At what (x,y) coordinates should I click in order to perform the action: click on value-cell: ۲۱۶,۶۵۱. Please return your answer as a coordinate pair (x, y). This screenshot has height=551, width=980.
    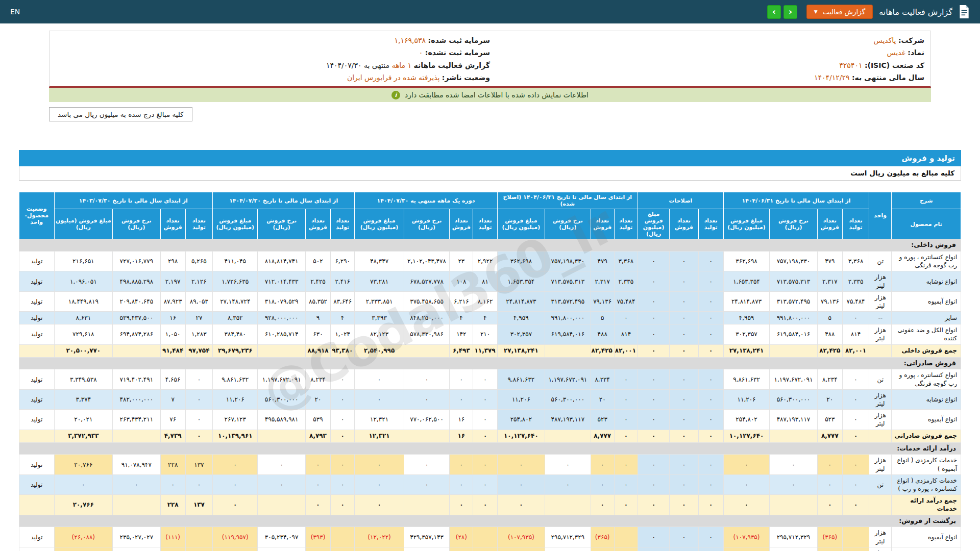
    Looking at the image, I should click on (84, 261).